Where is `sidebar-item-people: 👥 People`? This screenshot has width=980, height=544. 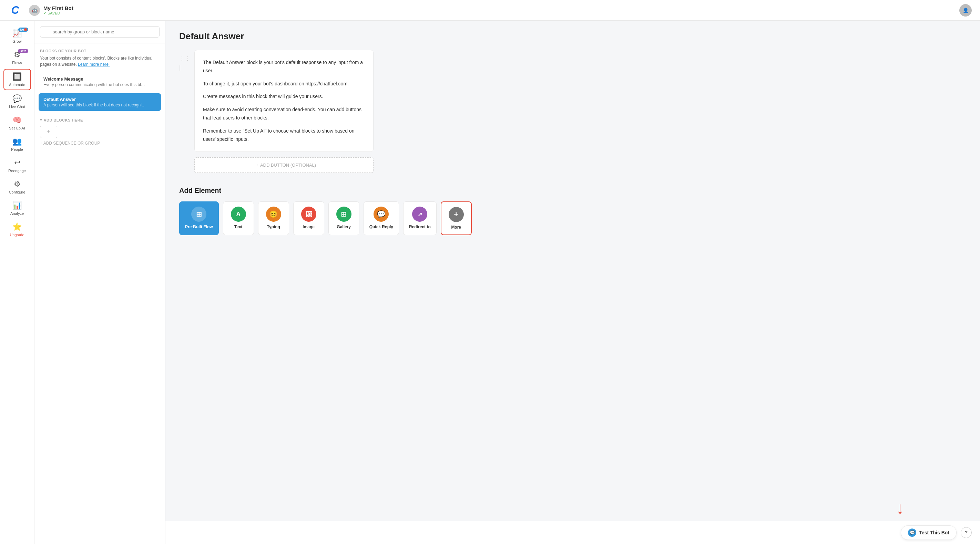 sidebar-item-people: 👥 People is located at coordinates (18, 144).